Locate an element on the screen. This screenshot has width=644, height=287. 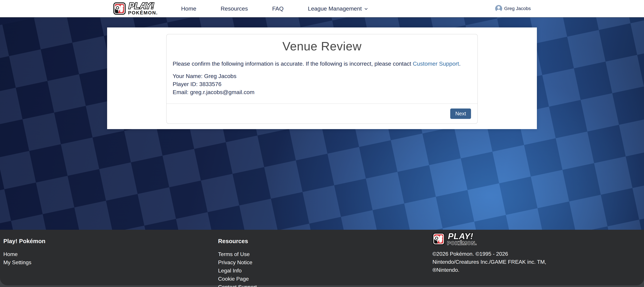
footer-link-privacy-notice: Privacy Notice is located at coordinates (235, 262).